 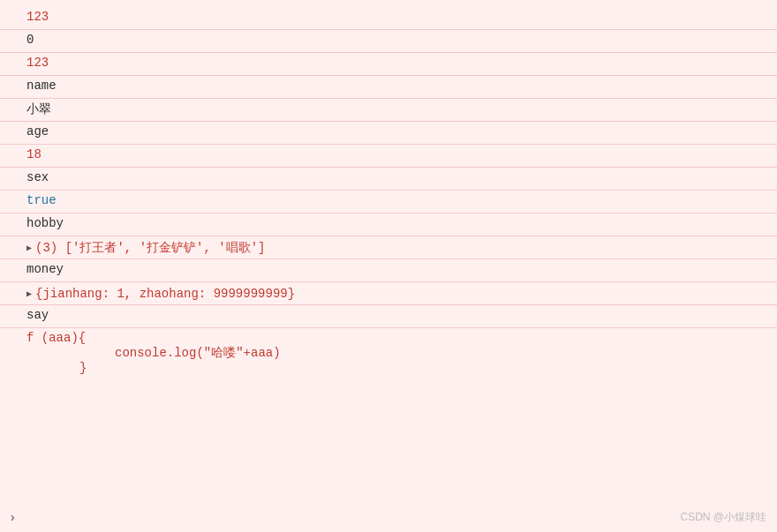 What do you see at coordinates (154, 353) in the screenshot?
I see `function-line-2: console.log("哈喽"+aaa)` at bounding box center [154, 353].